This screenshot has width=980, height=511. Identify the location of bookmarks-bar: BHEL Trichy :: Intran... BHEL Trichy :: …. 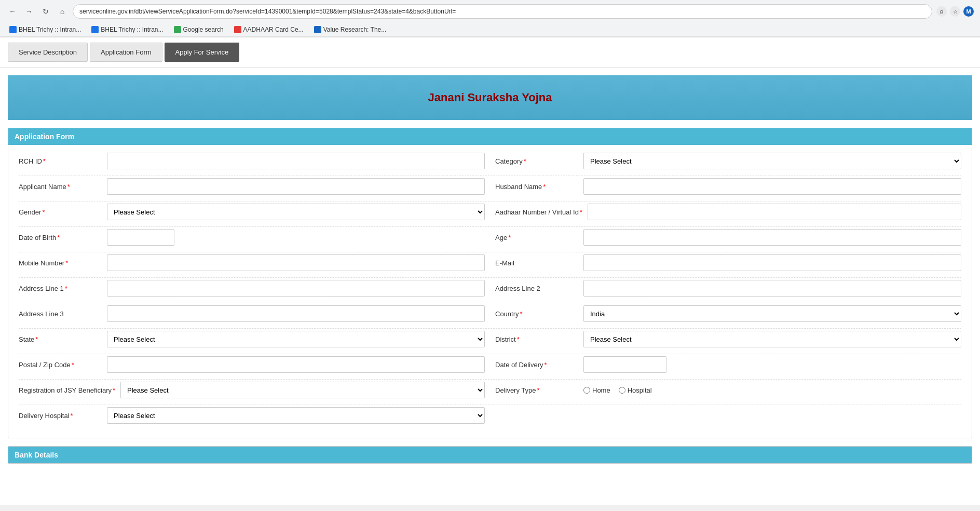
(490, 30).